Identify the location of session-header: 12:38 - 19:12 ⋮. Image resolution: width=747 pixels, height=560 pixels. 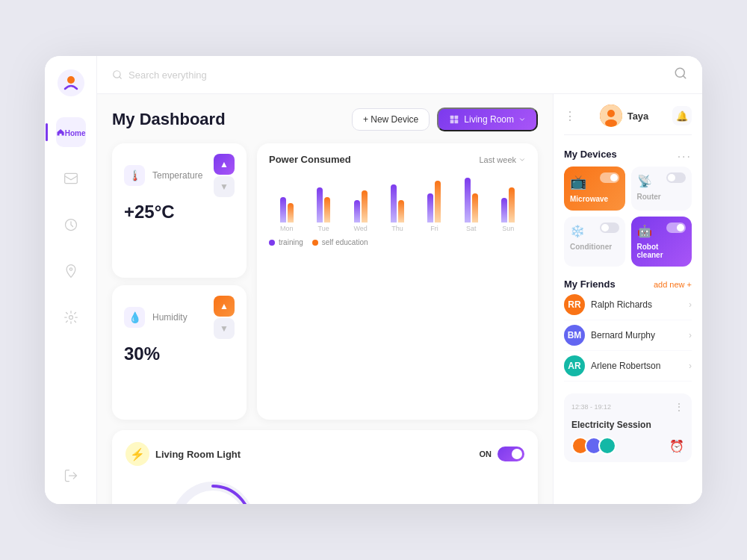
(627, 407).